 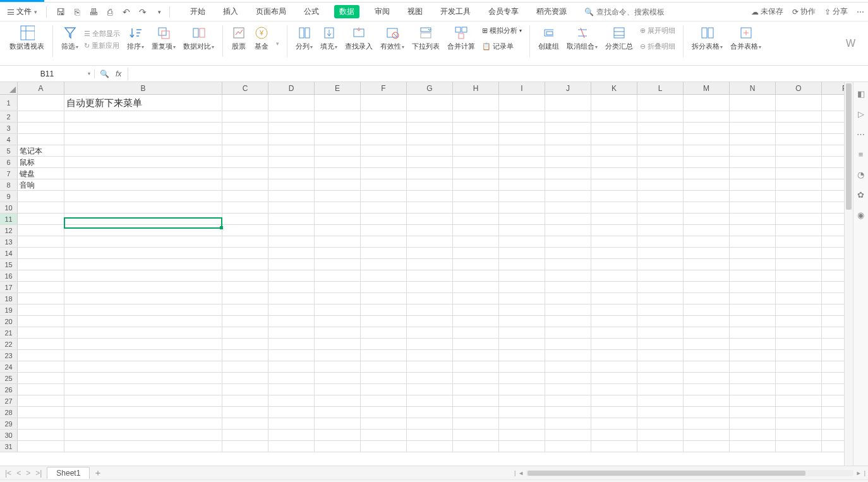 What do you see at coordinates (9, 423) in the screenshot?
I see `row-header: 29` at bounding box center [9, 423].